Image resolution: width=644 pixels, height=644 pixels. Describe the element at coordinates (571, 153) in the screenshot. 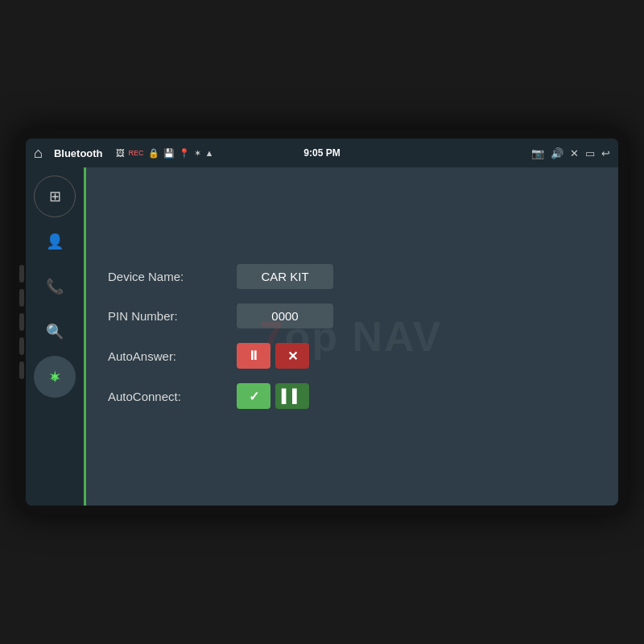

I see `status-bar-right: 📷 🔊 ✕ ▭ ↩` at that location.